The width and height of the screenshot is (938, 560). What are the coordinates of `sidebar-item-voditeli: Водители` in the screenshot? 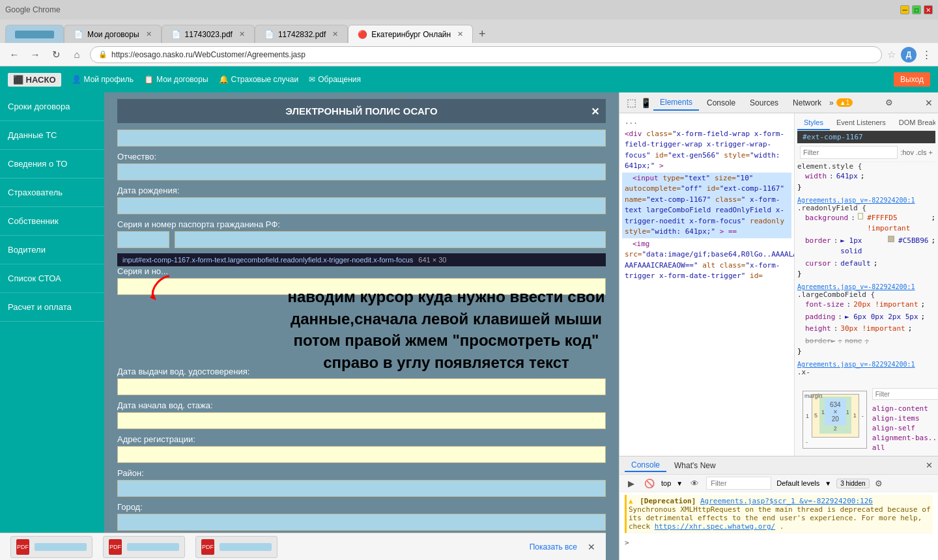 It's located at (52, 250).